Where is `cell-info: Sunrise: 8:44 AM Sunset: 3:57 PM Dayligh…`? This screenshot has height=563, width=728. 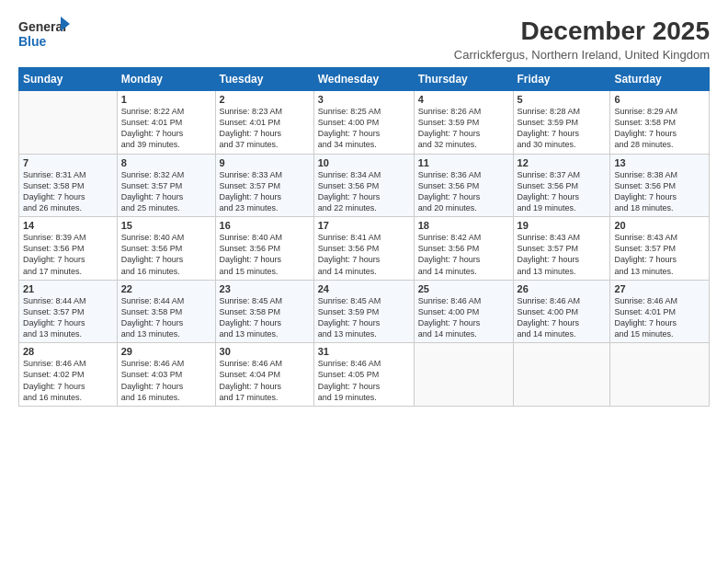 cell-info: Sunrise: 8:44 AM Sunset: 3:57 PM Dayligh… is located at coordinates (68, 318).